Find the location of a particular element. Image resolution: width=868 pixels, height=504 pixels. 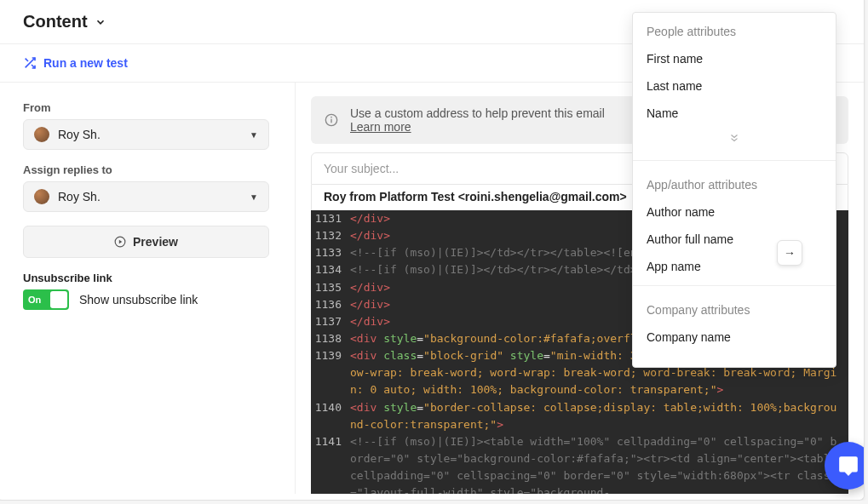

from-select: Roy Sh. ▼ is located at coordinates (147, 135).